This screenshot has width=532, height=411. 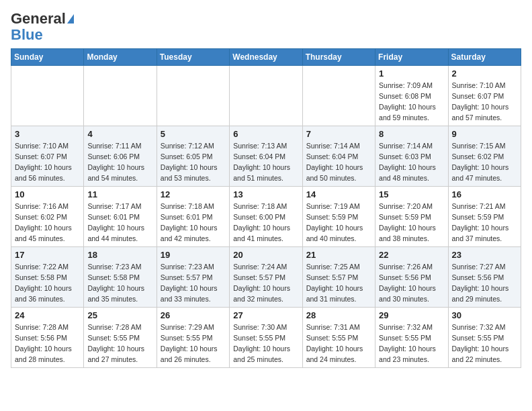 What do you see at coordinates (339, 344) in the screenshot?
I see `day-info: Sunrise: 7:31 AM Sunset: 5:55 PM Dayligh…` at bounding box center [339, 344].